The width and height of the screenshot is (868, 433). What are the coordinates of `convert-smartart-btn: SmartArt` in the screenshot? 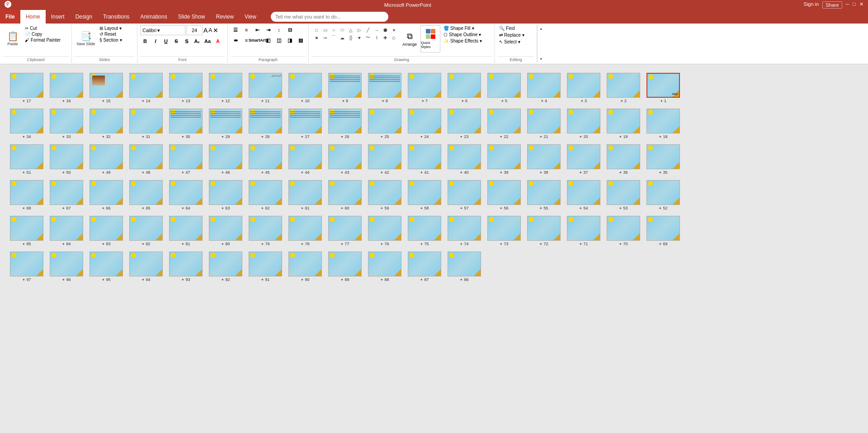 It's located at (257, 40).